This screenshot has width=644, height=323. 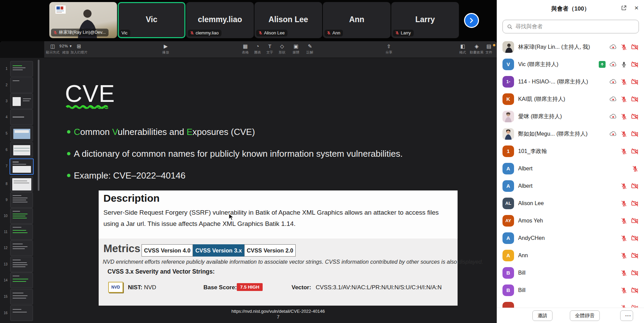 What do you see at coordinates (282, 49) in the screenshot?
I see `insert-shape-button: ◇ 形狀` at bounding box center [282, 49].